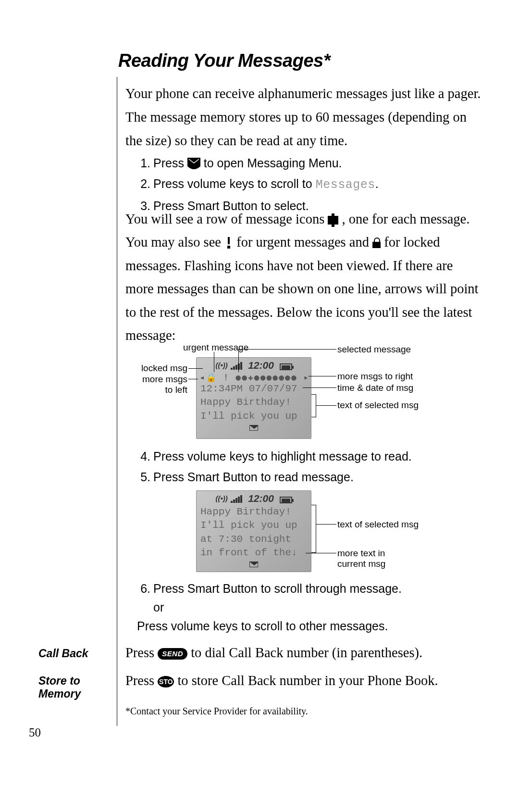  What do you see at coordinates (318, 477) in the screenshot?
I see `step-5-text: Press Smart Button to read message.` at bounding box center [318, 477].